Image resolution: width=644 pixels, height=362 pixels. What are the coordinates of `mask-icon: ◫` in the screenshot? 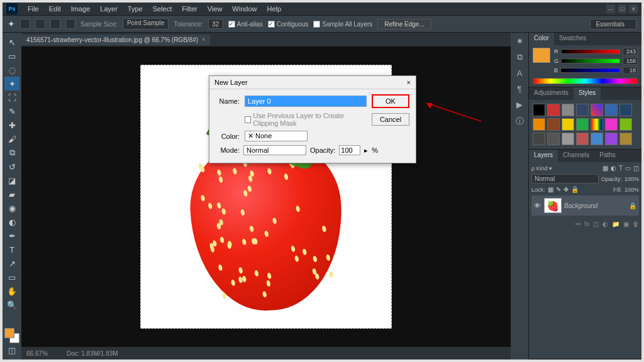 It's located at (596, 224).